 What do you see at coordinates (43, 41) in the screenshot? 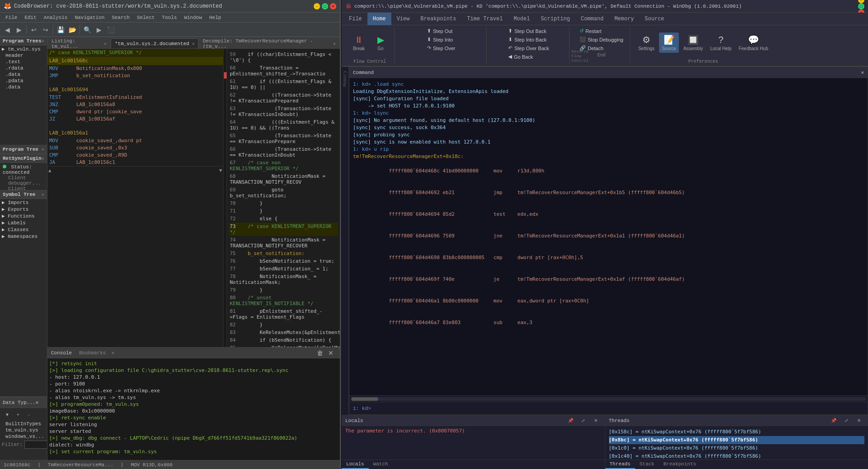
I see `program-trees-close: ✕` at bounding box center [43, 41].